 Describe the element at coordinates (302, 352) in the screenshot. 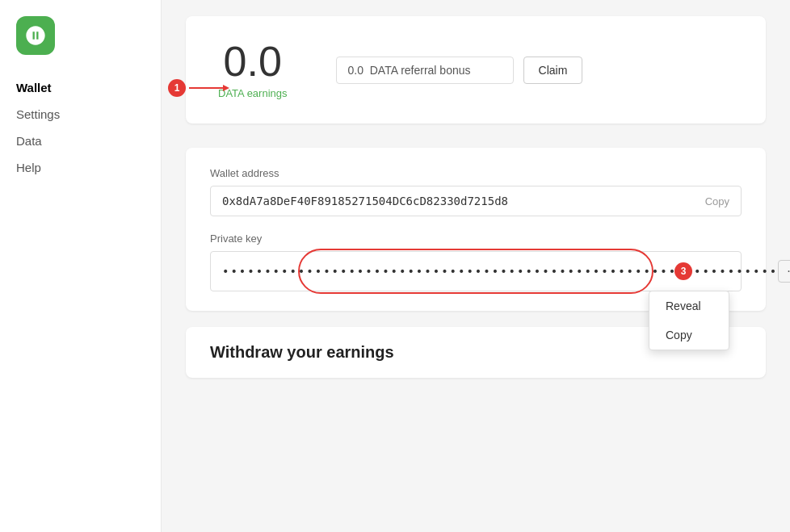

I see `withdraw-title: Withdraw your earnings` at that location.